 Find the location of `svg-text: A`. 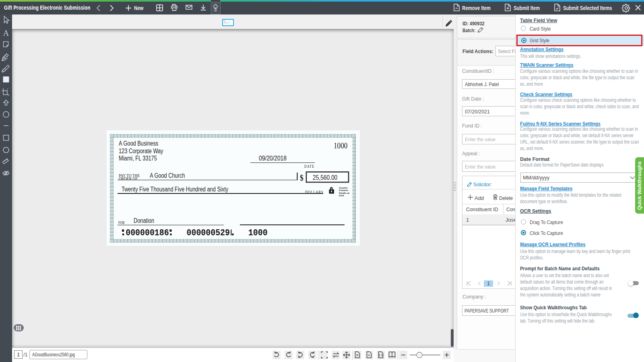

svg-text: A is located at coordinates (6, 33).